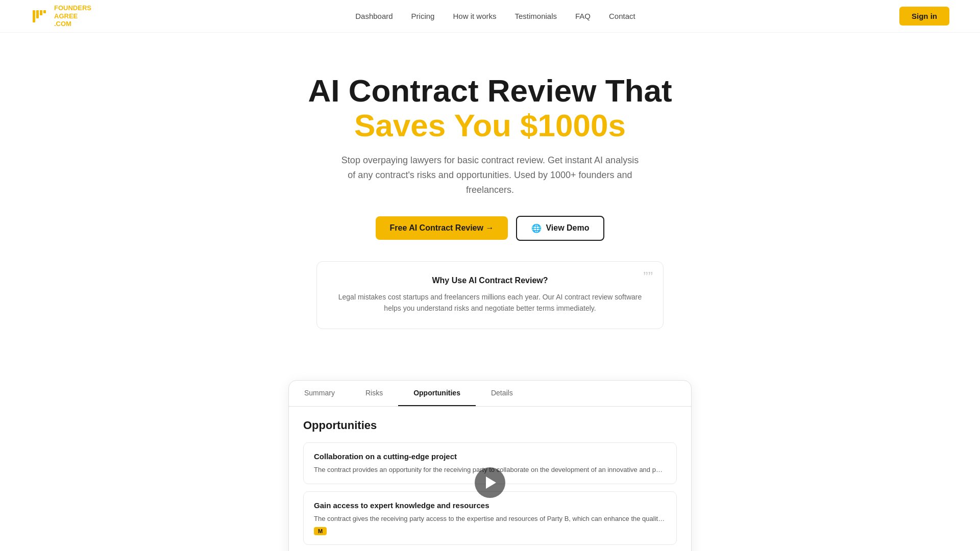  Describe the element at coordinates (374, 16) in the screenshot. I see `nav-dashboard: Dashboard` at that location.